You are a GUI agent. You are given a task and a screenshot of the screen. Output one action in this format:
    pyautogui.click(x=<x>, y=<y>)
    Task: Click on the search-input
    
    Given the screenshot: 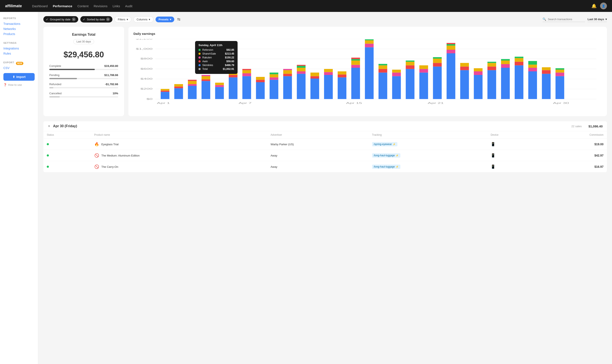 What is the action you would take?
    pyautogui.click(x=565, y=19)
    